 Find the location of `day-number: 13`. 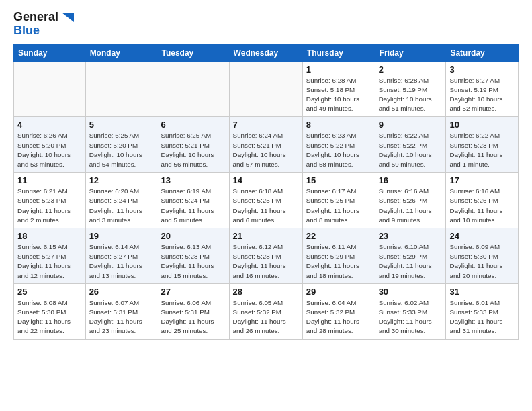

day-number: 13 is located at coordinates (193, 180).